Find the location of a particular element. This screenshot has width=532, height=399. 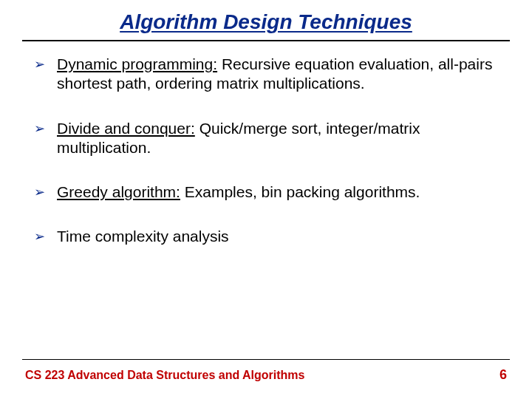

bullet-item: ➢ Dynamic programming: Recursive equatio… is located at coordinates (266, 74).